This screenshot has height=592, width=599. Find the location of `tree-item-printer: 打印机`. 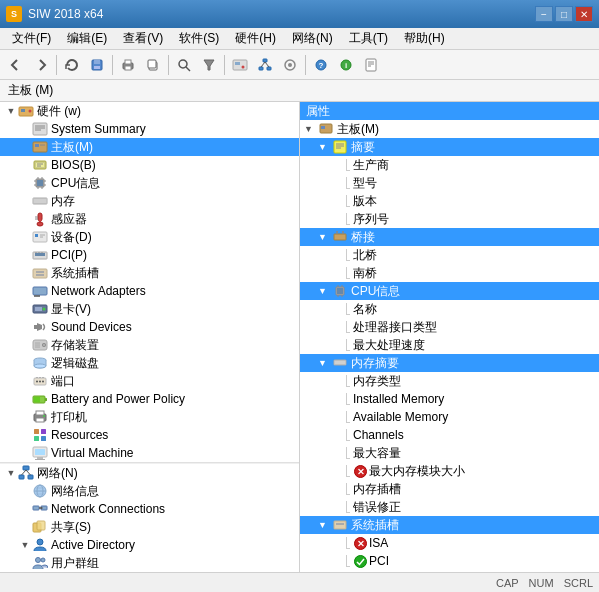

tree-item-printer: 打印机 is located at coordinates (150, 417).